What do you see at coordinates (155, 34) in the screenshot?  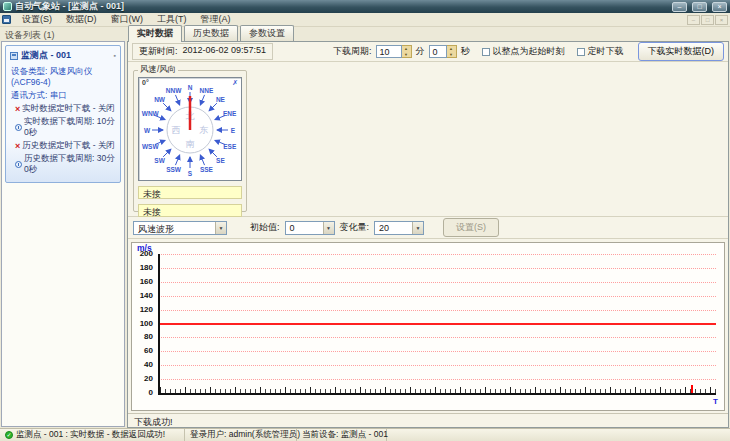 I see `tab-realtime-data: 实时数据` at bounding box center [155, 34].